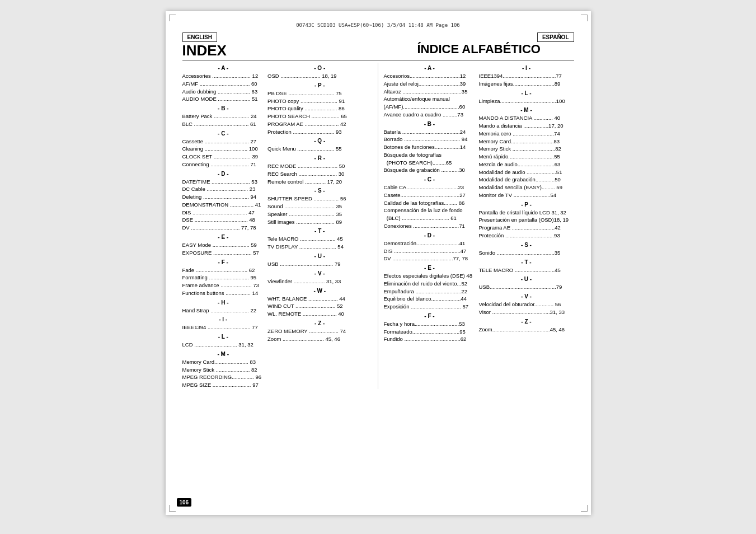 Image resolution: width=756 pixels, height=534 pixels. Describe the element at coordinates (527, 213) in the screenshot. I see `list-item: Pantalla de cristal líquido LCD 31, 32` at that location.